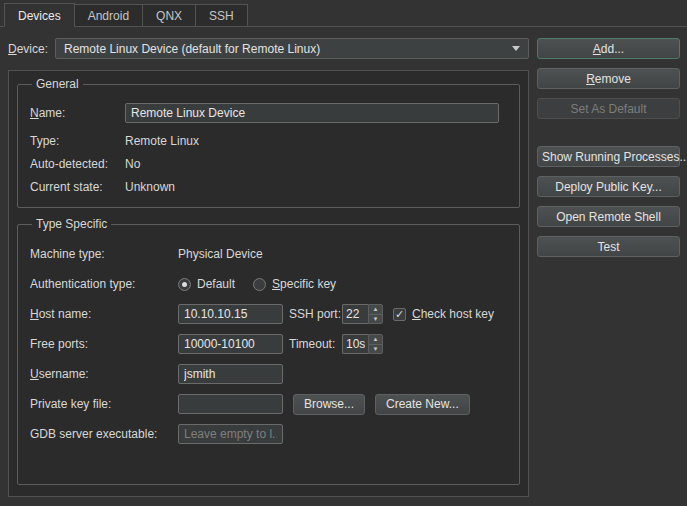  What do you see at coordinates (268, 314) in the screenshot?
I see `host-name-row: Host name: SSH port: ▲ ▼ ✓ Chec` at bounding box center [268, 314].